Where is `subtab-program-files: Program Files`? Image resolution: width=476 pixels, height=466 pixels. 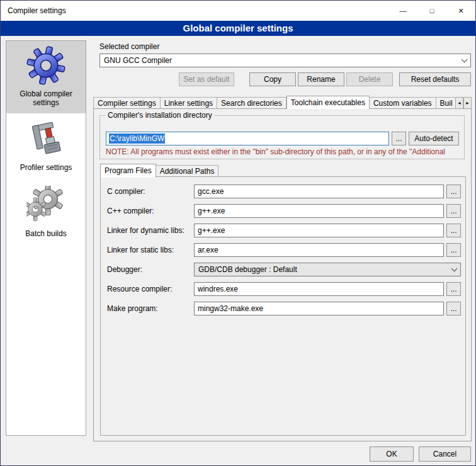
subtab-program-files: Program Files is located at coordinates (128, 171).